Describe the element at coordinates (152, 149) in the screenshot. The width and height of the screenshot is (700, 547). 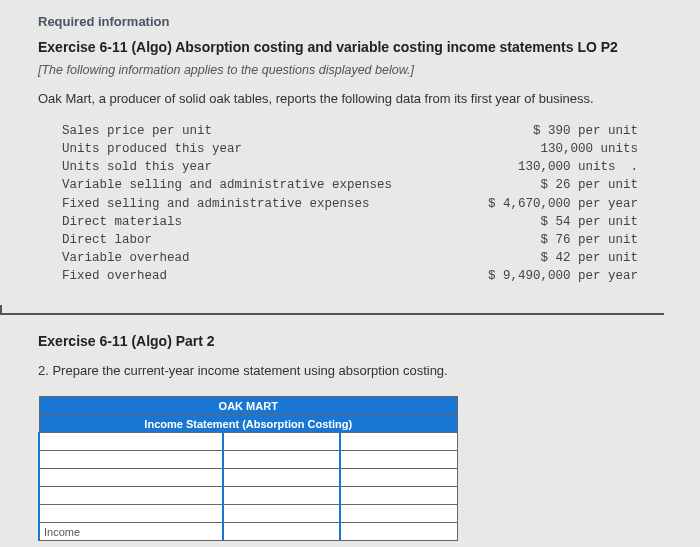
I see `data-label: Units produced this year` at that location.